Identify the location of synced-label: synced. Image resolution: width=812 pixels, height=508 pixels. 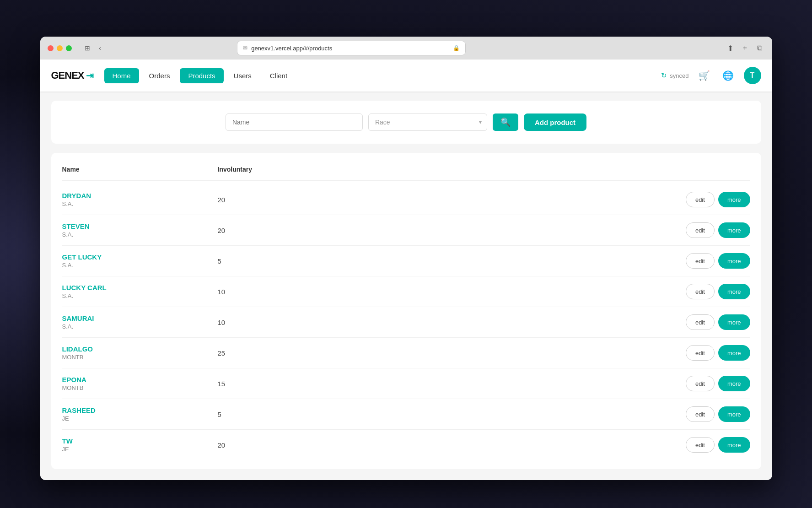
(679, 76).